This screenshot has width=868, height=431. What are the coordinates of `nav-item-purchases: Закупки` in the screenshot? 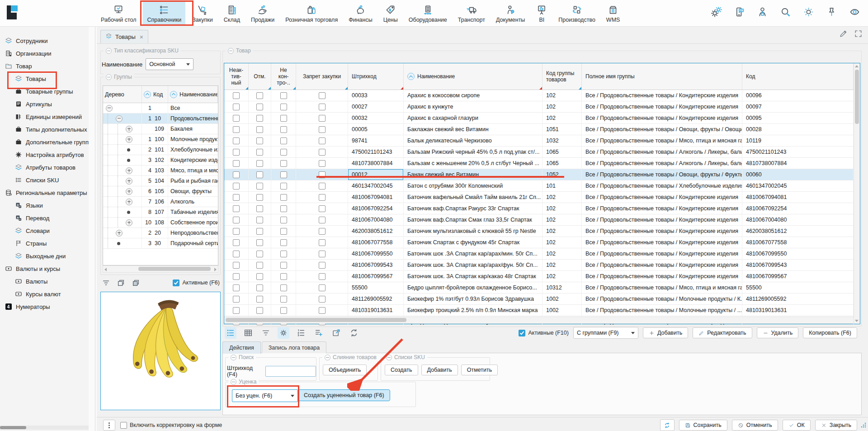 It's located at (203, 13).